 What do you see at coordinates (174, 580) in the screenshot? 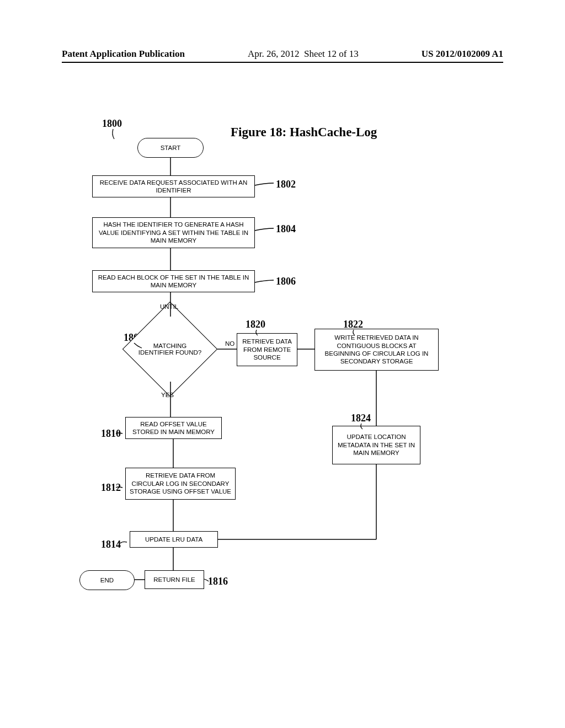
I see `box-return-file: RETURN FILE` at bounding box center [174, 580].